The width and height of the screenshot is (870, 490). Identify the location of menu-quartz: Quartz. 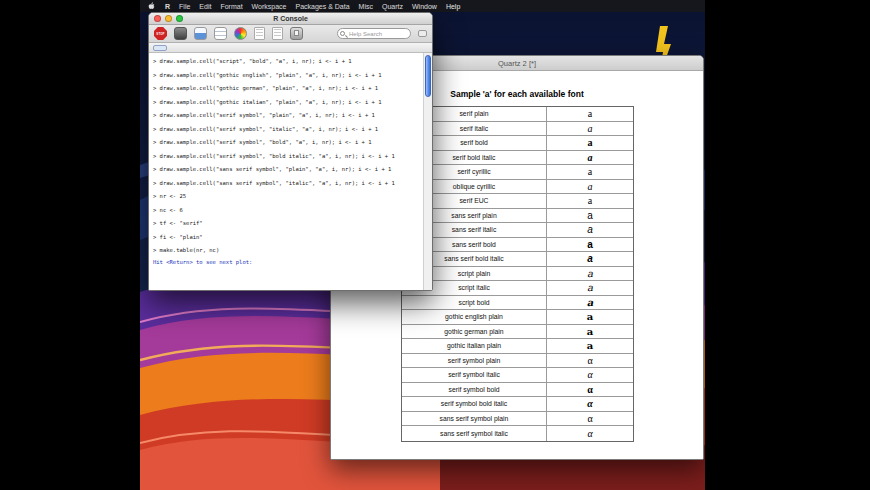
(392, 6).